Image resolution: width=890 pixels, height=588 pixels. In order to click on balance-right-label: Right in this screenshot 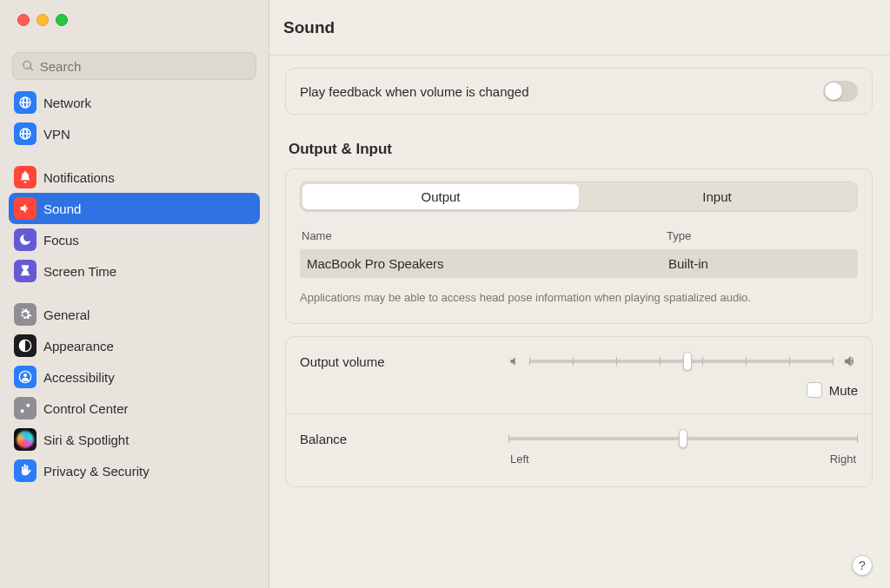, I will do `click(843, 459)`.